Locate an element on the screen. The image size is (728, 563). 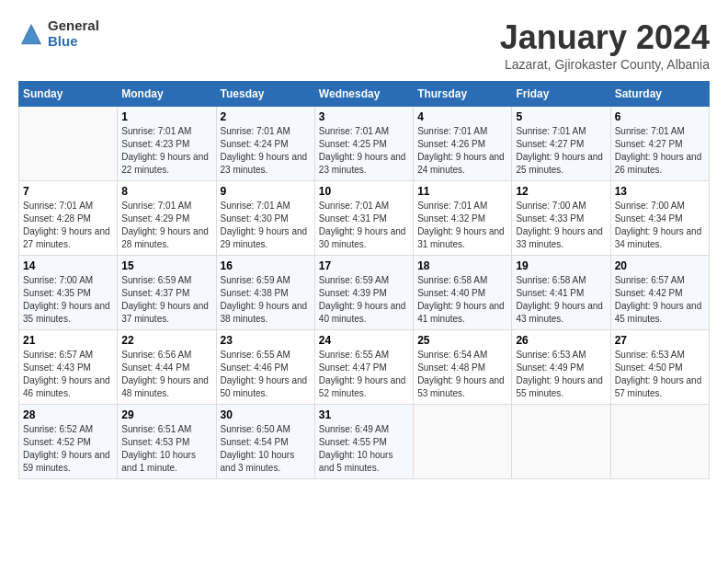
page-header: General Blue January 2024 Lazarat, Gjiro… is located at coordinates (364, 45).